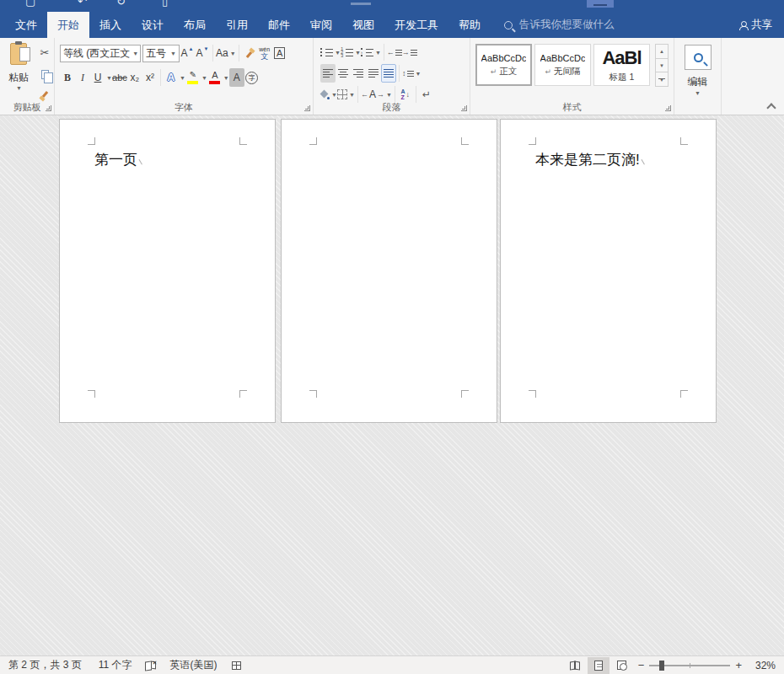  I want to click on tell-me-search: 告诉我你想要做什么, so click(560, 25).